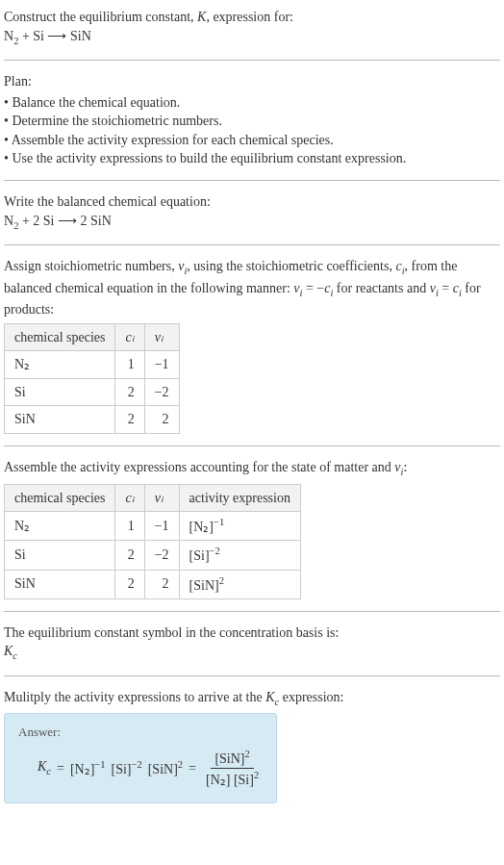 Image resolution: width=504 pixels, height=865 pixels. I want to click on cell-activity: [Si]−2, so click(239, 555).